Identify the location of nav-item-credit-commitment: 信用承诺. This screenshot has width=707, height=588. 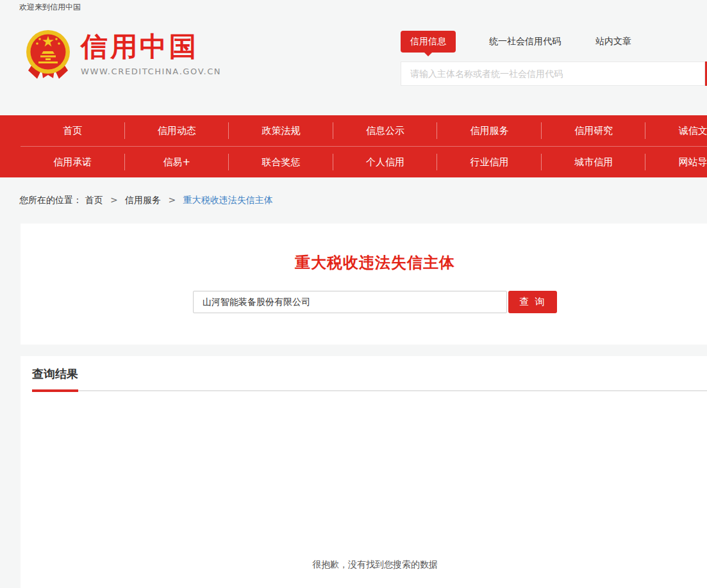
(73, 162).